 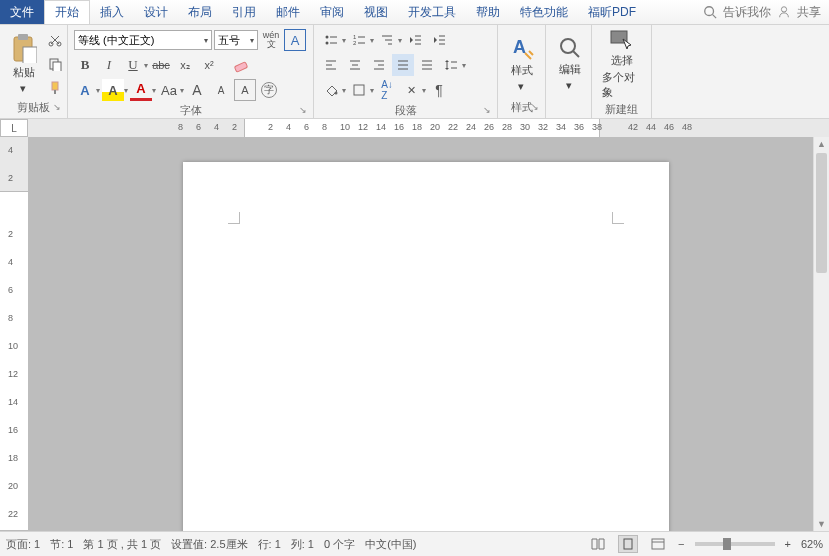 I want to click on scissors-icon, so click(x=55, y=40).